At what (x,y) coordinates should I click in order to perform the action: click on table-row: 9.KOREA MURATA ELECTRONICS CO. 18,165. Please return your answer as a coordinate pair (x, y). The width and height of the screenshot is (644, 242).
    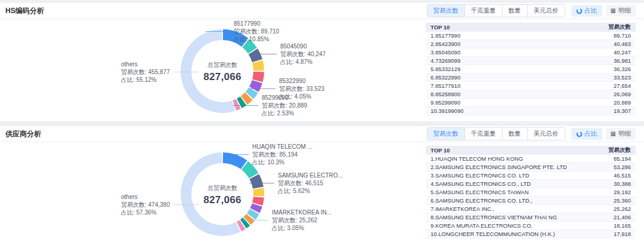
    Looking at the image, I should click on (531, 226).